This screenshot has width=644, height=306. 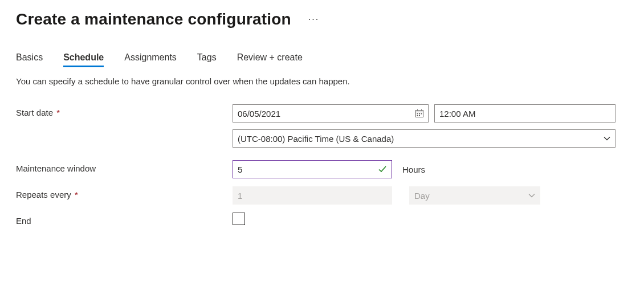 I want to click on start-time-input, so click(x=525, y=113).